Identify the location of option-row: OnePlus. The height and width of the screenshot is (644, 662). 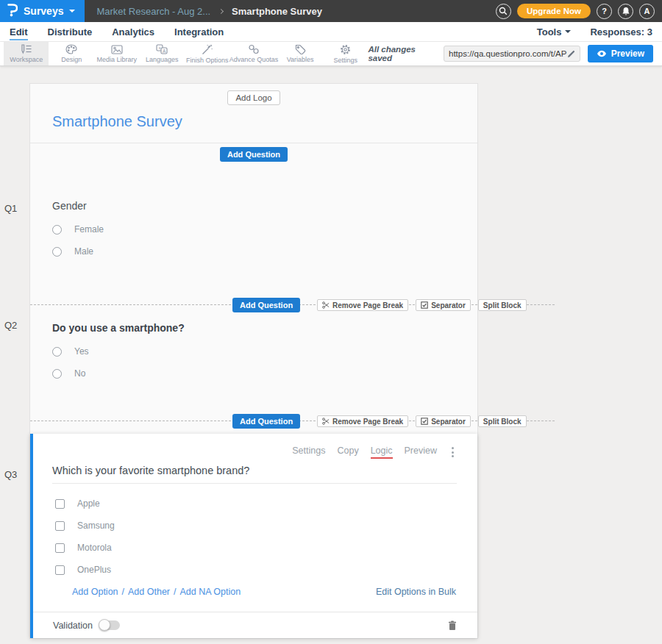
(266, 570).